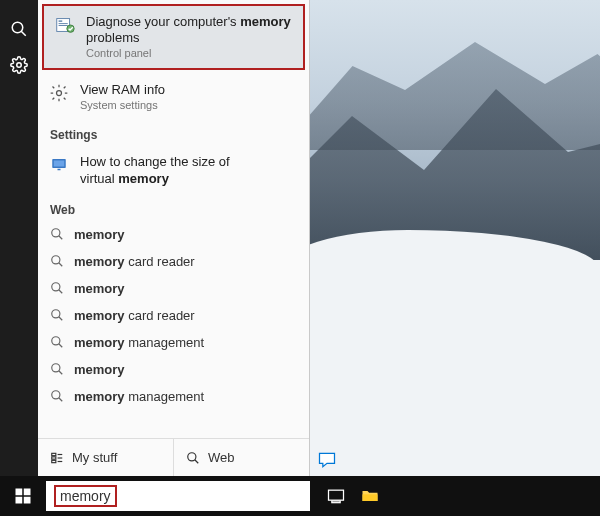 The height and width of the screenshot is (516, 600). Describe the element at coordinates (94, 458) in the screenshot. I see `mystuff-label: My stuff` at that location.